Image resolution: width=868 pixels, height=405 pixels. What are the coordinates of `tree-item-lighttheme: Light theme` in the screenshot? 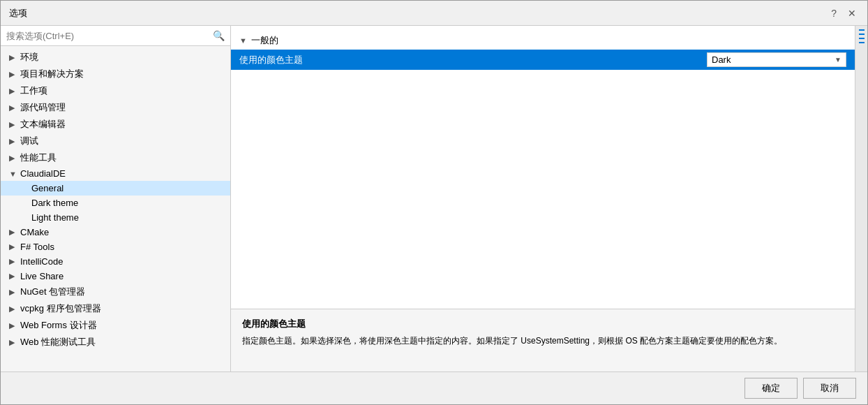 It's located at (116, 218).